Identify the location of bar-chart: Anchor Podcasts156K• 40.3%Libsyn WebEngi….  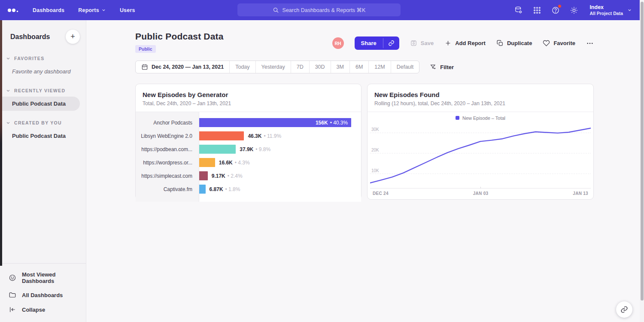
(248, 157).